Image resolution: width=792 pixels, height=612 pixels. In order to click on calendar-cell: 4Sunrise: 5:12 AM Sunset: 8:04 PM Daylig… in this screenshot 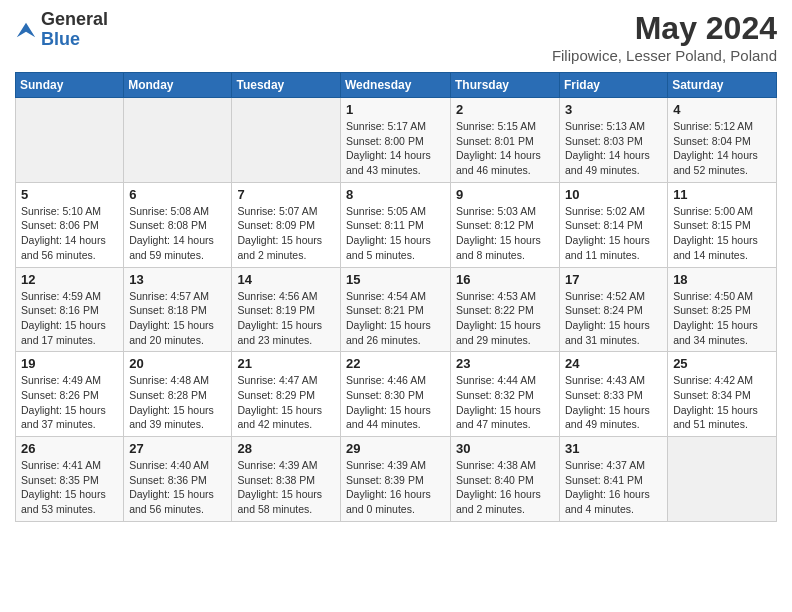, I will do `click(722, 140)`.